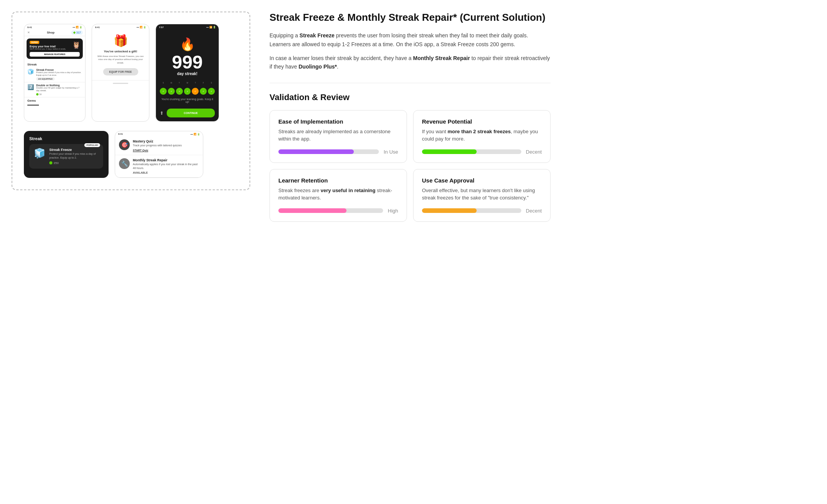 This screenshot has width=827, height=504. I want to click on repair-title: Monthly Streak Repair, so click(166, 160).